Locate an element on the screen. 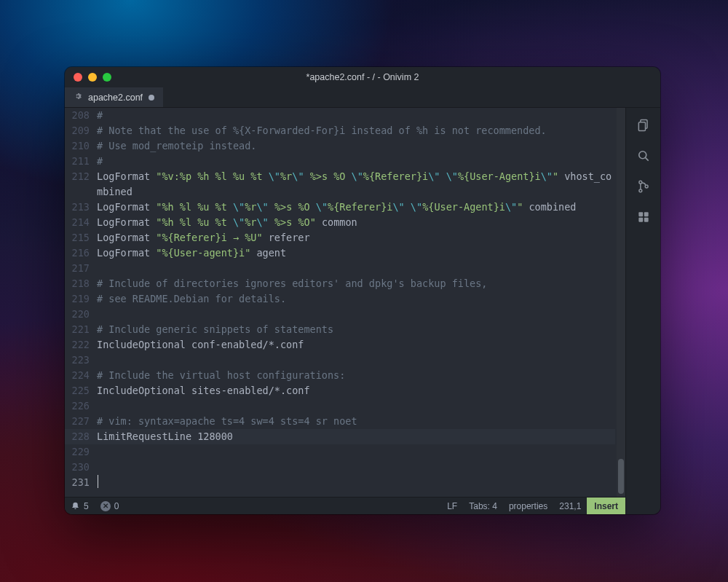  search-icon is located at coordinates (644, 156).